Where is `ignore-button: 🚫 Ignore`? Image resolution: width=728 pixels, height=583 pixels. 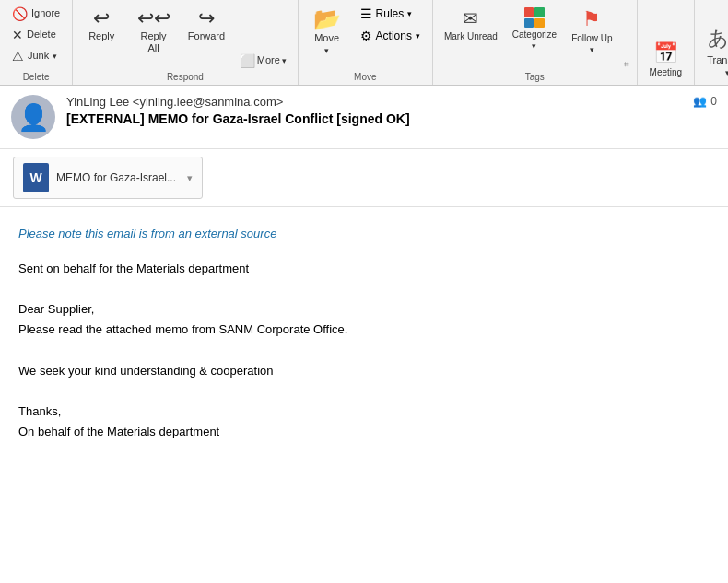
ignore-button: 🚫 Ignore is located at coordinates (36, 14).